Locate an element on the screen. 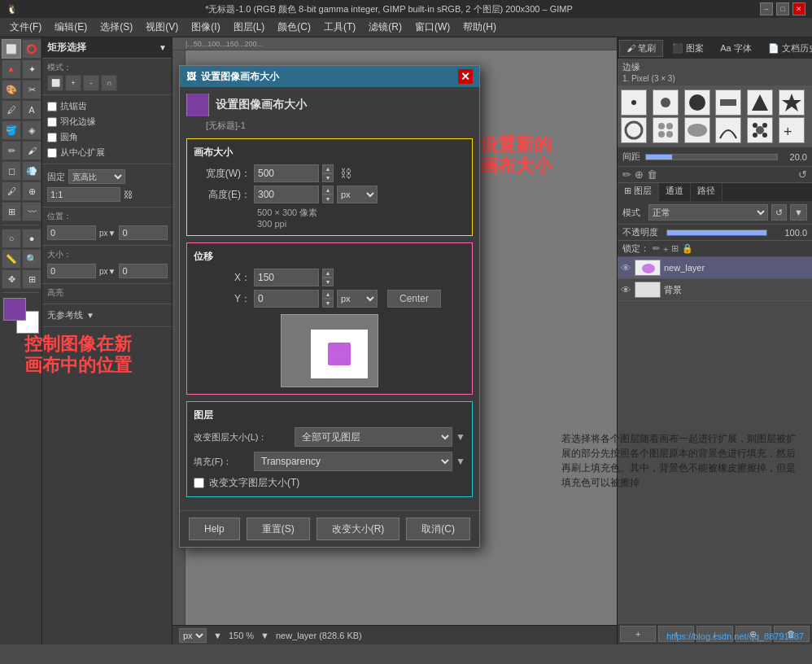  tool-heal: ⊕ is located at coordinates (32, 191).